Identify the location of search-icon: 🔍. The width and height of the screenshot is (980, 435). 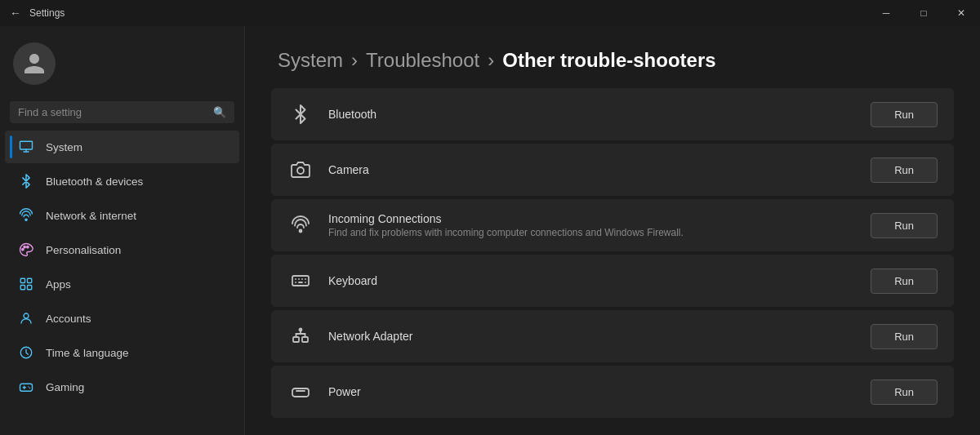
(220, 113).